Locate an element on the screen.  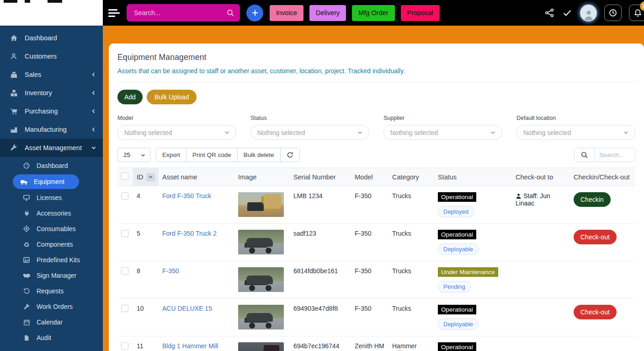
sort-icon is located at coordinates (151, 177).